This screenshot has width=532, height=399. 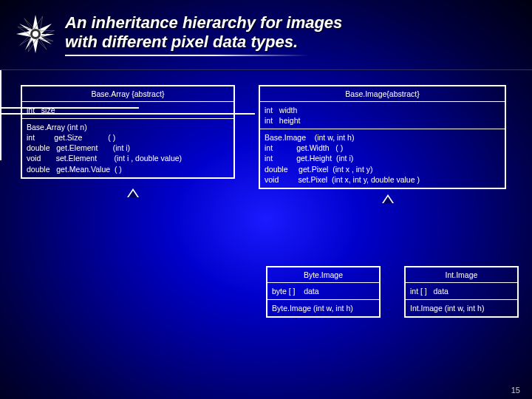 What do you see at coordinates (516, 390) in the screenshot?
I see `page-number: 15` at bounding box center [516, 390].